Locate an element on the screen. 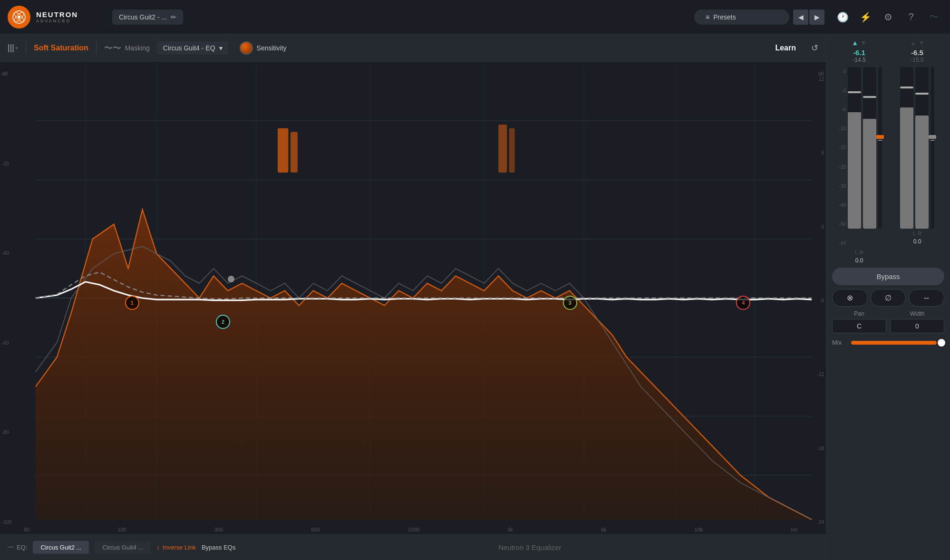 The image size is (950, 560). link-icon-button: ⊗ is located at coordinates (850, 298).